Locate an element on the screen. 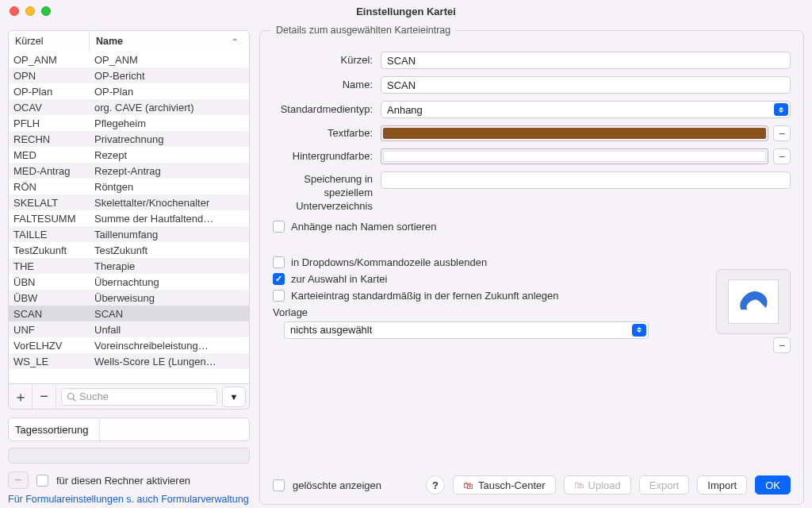 The height and width of the screenshot is (508, 812). sort-attachments-checkbox is located at coordinates (279, 227).